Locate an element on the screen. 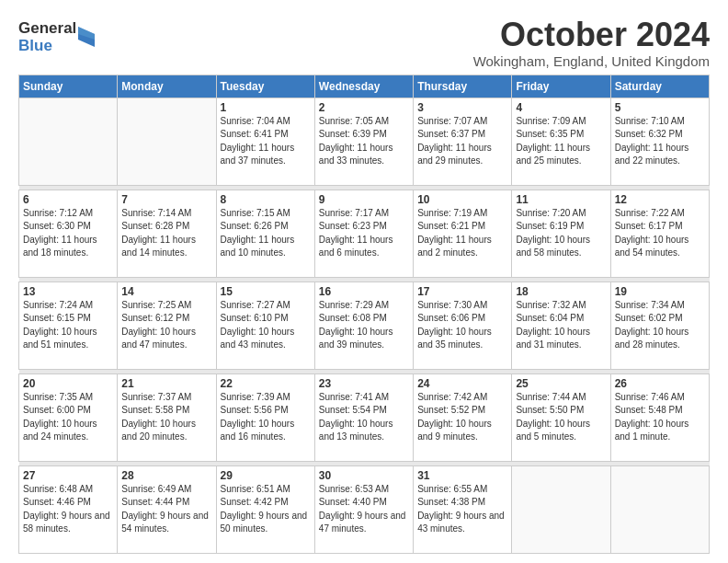 This screenshot has width=728, height=563. day-info: Sunrise: 7:07 AM Sunset: 6:37 PM Dayligh… is located at coordinates (462, 142).